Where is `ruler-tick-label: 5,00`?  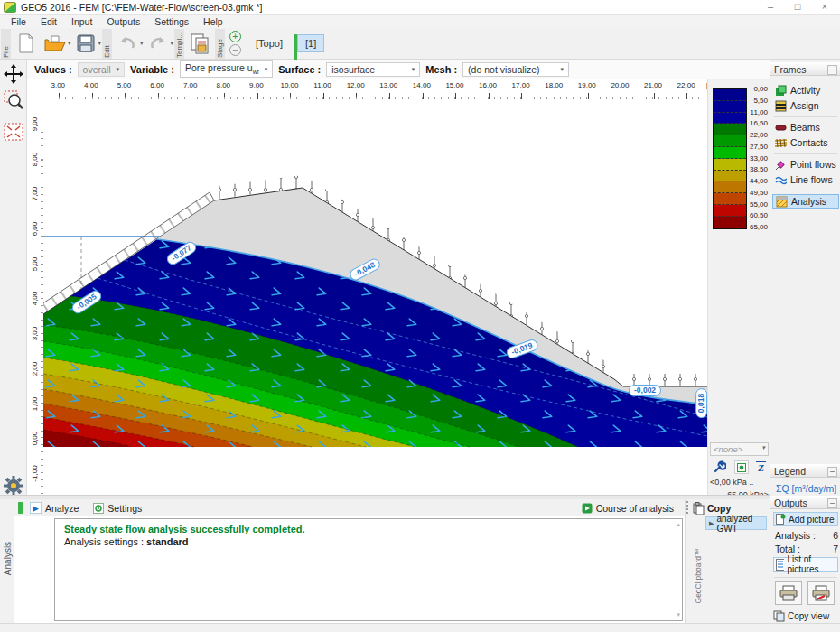
ruler-tick-label: 5,00 is located at coordinates (125, 85).